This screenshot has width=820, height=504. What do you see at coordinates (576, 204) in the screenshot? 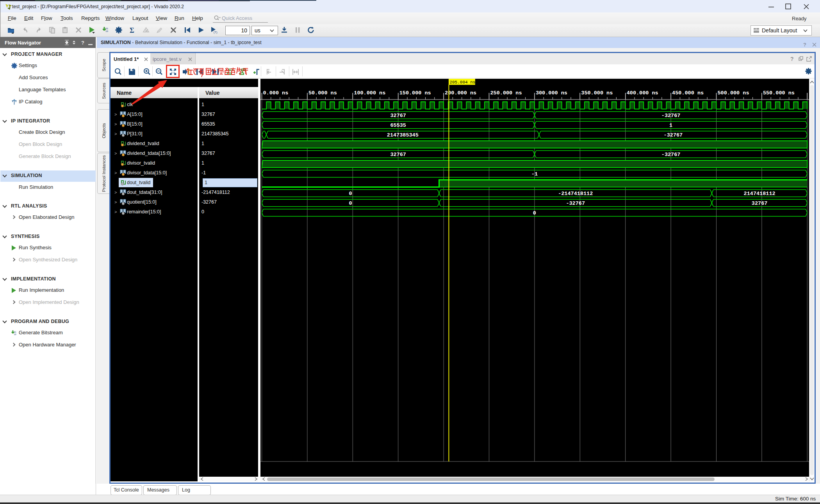
I see `svg-text: -32767` at bounding box center [576, 204].